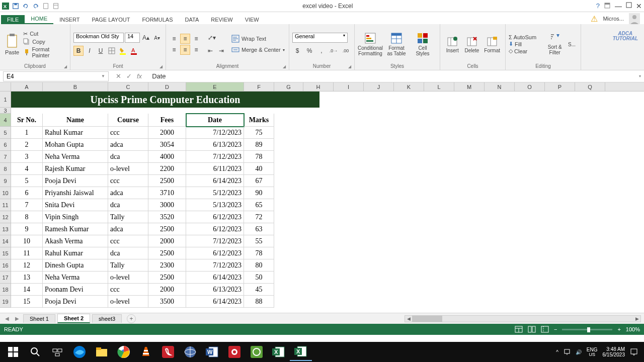  Describe the element at coordinates (530, 86) in the screenshot. I see `col-header-O: O` at that location.